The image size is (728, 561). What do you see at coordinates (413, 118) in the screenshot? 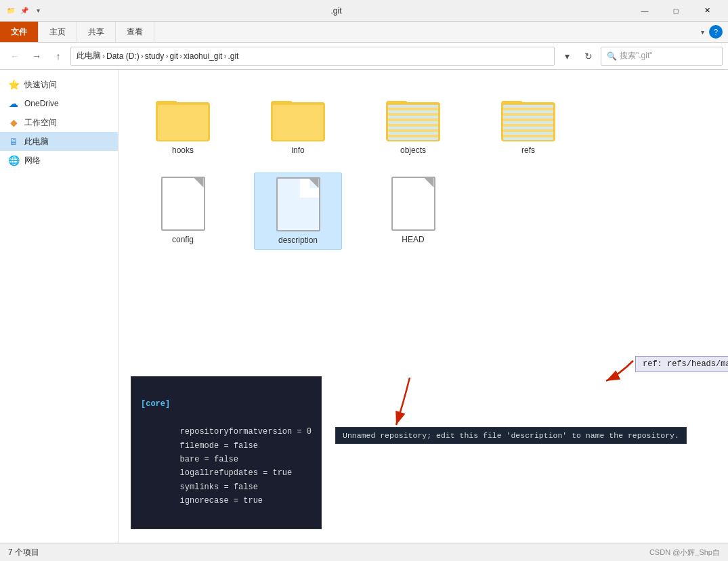
I see `folder-objects-icon` at bounding box center [413, 118].